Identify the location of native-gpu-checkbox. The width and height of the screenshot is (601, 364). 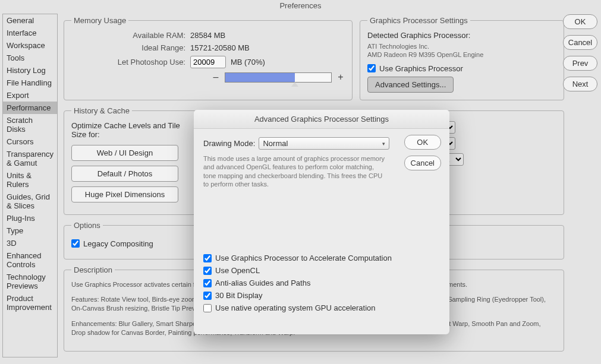
(207, 308).